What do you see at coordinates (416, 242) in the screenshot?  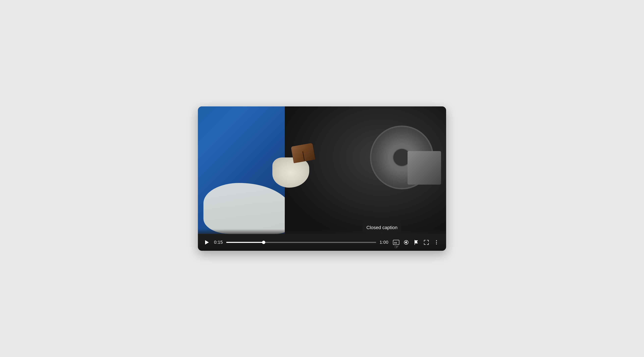 I see `flag-icon` at bounding box center [416, 242].